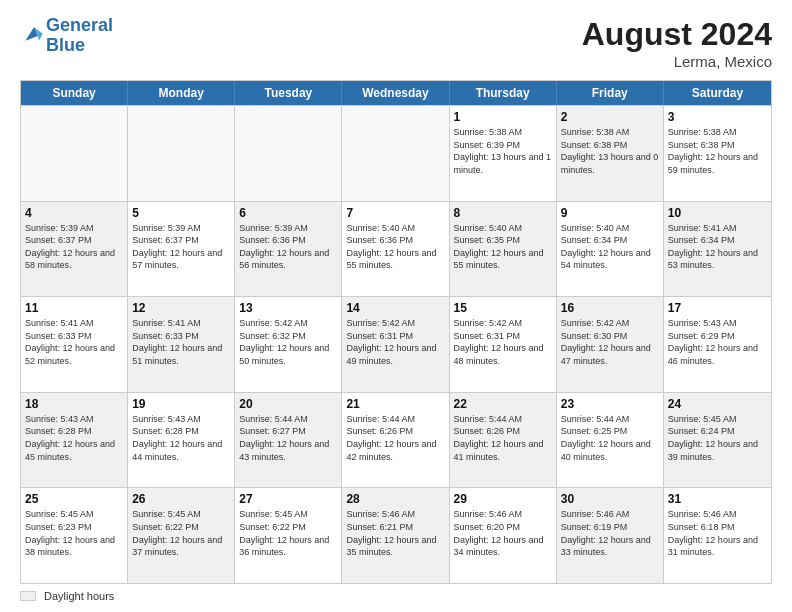  I want to click on header: General Blue August 2024 Lerma, Mexico, so click(396, 43).